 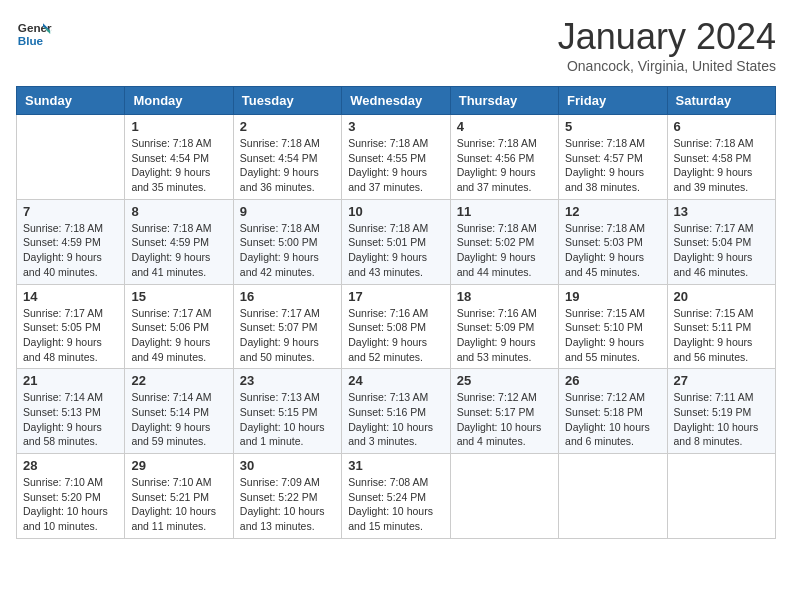 What do you see at coordinates (179, 326) in the screenshot?
I see `calendar-cell: 15Sunrise: 7:17 AMSunset: 5:06 PMDayligh…` at bounding box center [179, 326].